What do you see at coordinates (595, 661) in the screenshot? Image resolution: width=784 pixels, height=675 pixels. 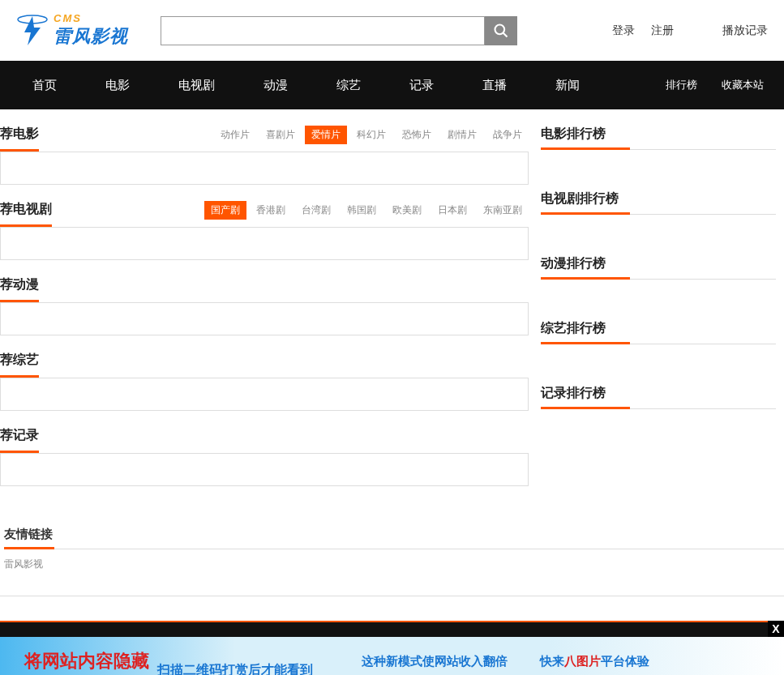 I see `banner-text-4: 快来八图片平台体验` at bounding box center [595, 661].